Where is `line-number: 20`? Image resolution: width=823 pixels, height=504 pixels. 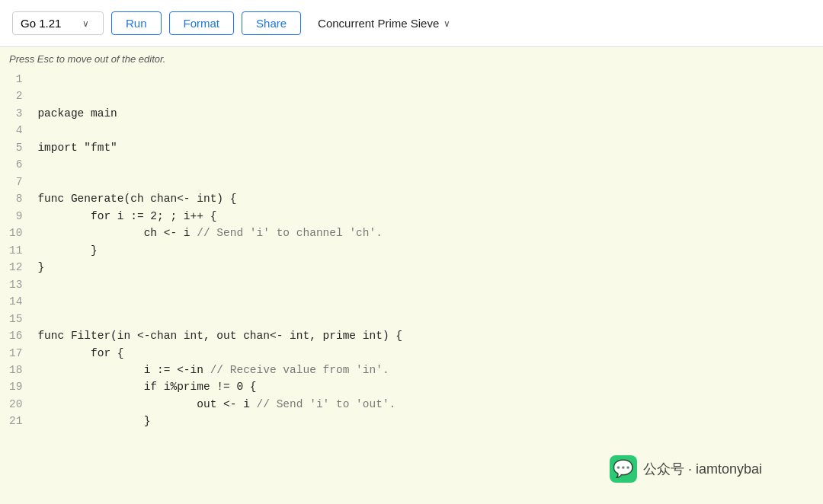 line-number: 20 is located at coordinates (15, 404).